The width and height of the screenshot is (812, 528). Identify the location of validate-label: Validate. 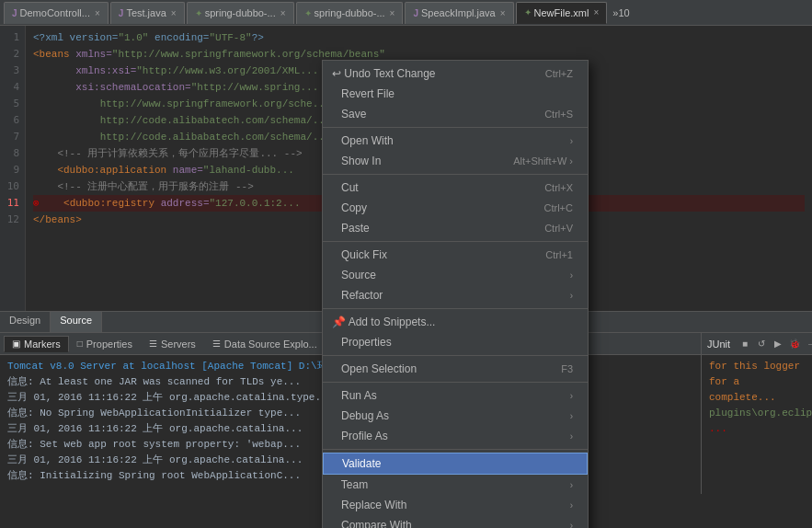
(357, 464).